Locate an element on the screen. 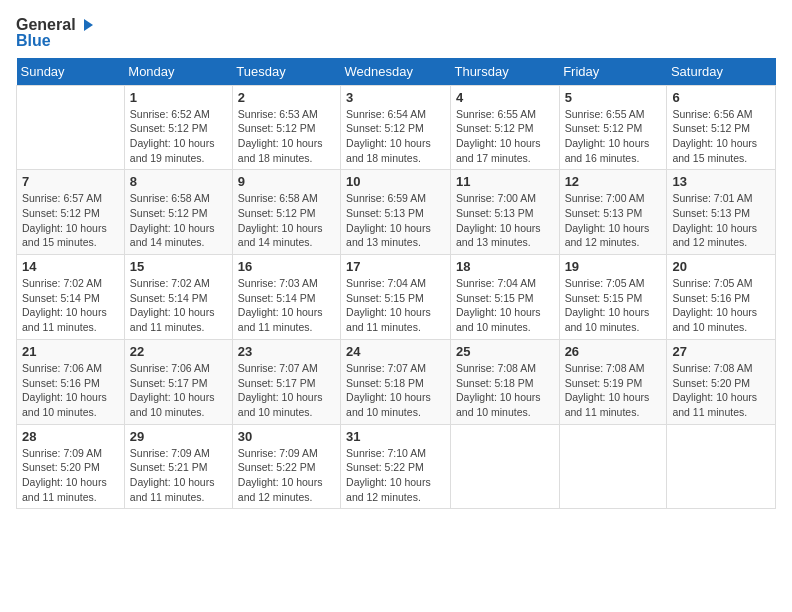 The width and height of the screenshot is (792, 612). calendar-week-4: 21Sunrise: 7:06 AMSunset: 5:16 PMDayligh… is located at coordinates (396, 382).